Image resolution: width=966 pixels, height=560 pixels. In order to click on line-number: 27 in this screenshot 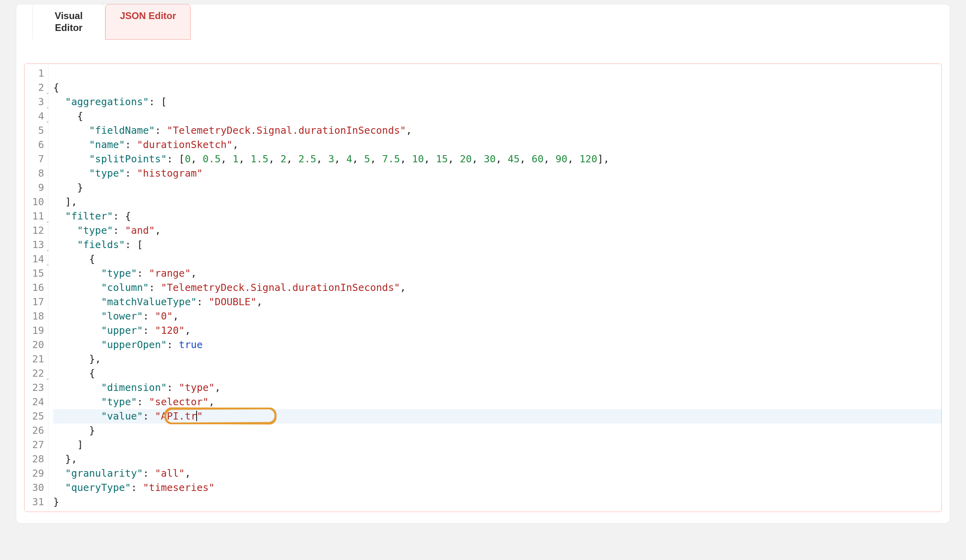, I will do `click(37, 445)`.